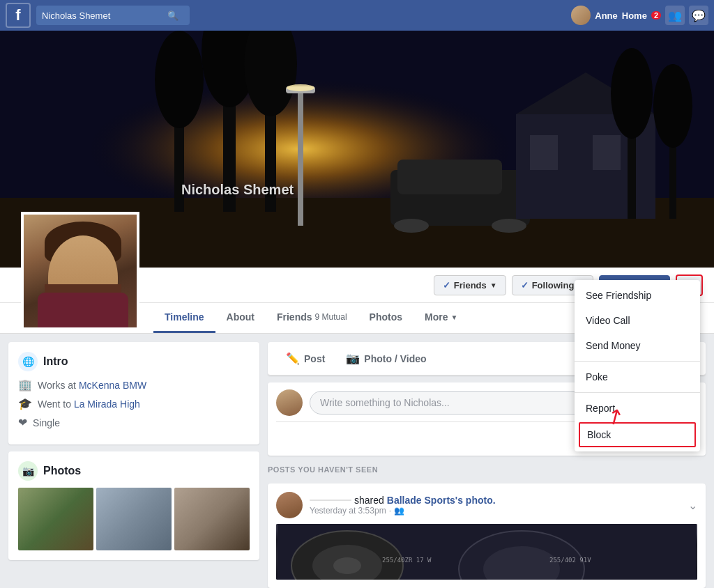 The height and width of the screenshot is (588, 714). I want to click on nav-home-link: Home, so click(635, 15).